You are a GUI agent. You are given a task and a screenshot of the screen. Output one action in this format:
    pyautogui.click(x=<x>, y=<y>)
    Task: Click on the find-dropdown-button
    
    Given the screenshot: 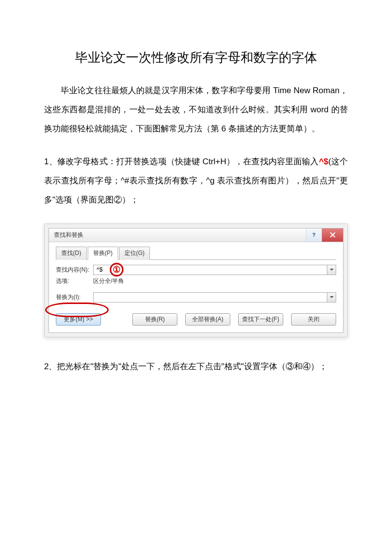 What is the action you would take?
    pyautogui.click(x=331, y=270)
    